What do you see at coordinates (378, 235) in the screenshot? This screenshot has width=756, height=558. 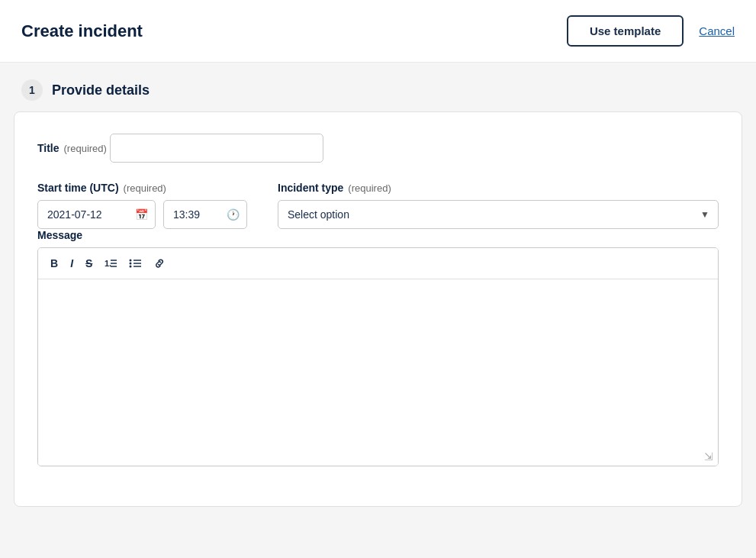 I see `message-label: Message` at bounding box center [378, 235].